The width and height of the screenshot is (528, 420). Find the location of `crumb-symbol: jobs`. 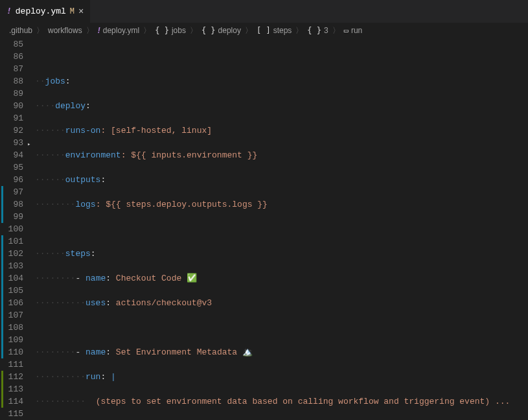

crumb-symbol: jobs is located at coordinates (179, 30).